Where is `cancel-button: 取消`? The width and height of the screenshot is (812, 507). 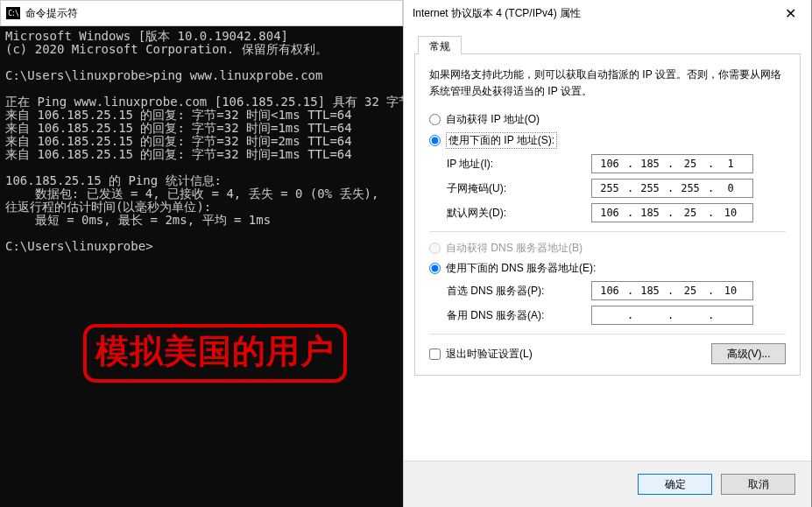
cancel-button: 取消 is located at coordinates (759, 484).